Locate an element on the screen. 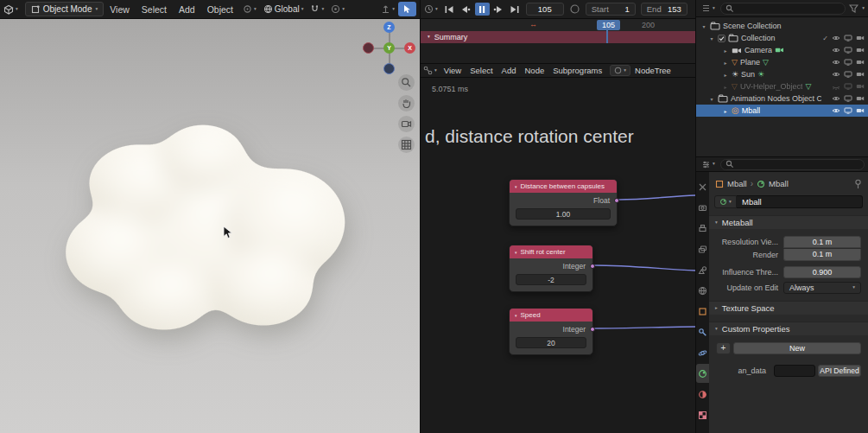  filter-icon is located at coordinates (853, 9).